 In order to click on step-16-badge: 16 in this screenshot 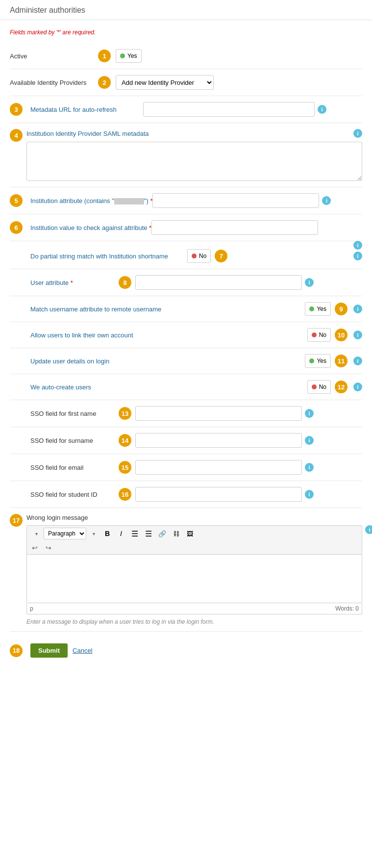, I will do `click(125, 494)`.